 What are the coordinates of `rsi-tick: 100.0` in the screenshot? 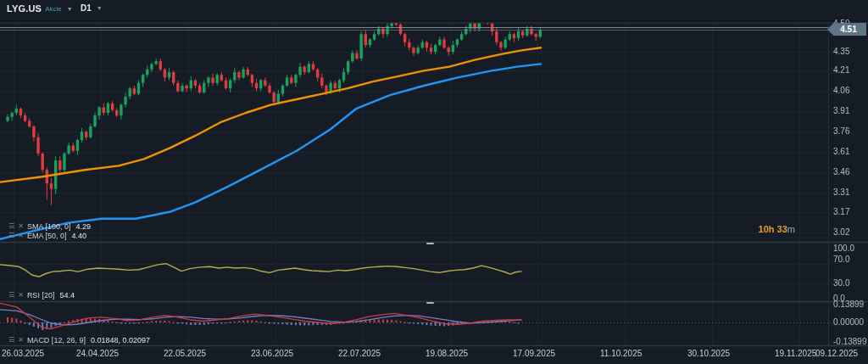 It's located at (844, 248).